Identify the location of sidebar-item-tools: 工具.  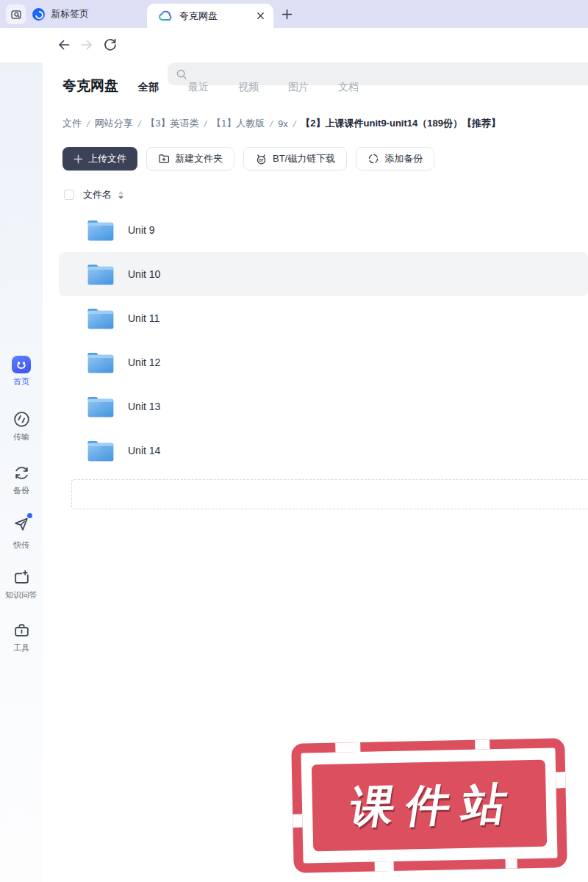
(21, 637).